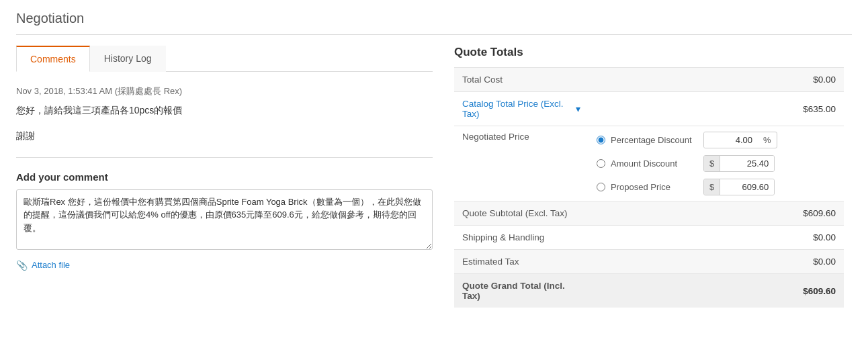 The height and width of the screenshot is (364, 868). I want to click on table-row: Estimated Tax $0.00, so click(649, 262).